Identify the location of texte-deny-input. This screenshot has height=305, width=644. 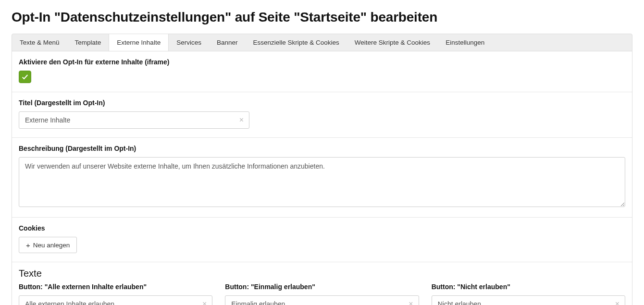
(529, 300).